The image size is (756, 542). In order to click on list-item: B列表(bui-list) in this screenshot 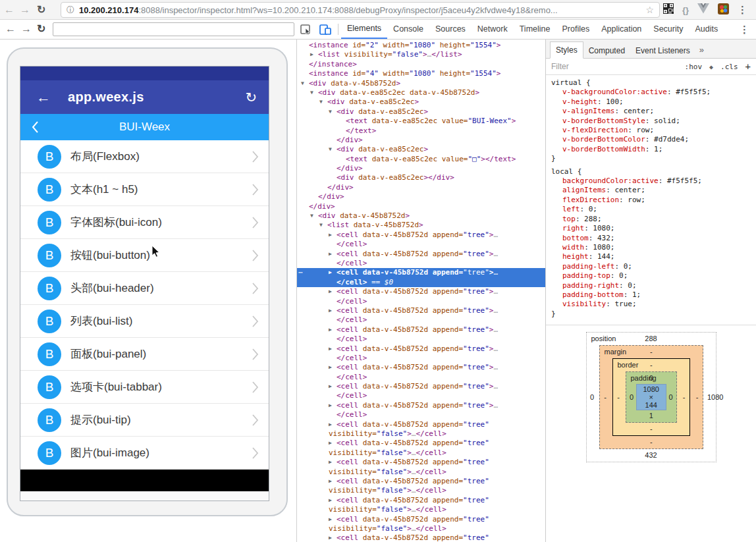, I will do `click(145, 321)`.